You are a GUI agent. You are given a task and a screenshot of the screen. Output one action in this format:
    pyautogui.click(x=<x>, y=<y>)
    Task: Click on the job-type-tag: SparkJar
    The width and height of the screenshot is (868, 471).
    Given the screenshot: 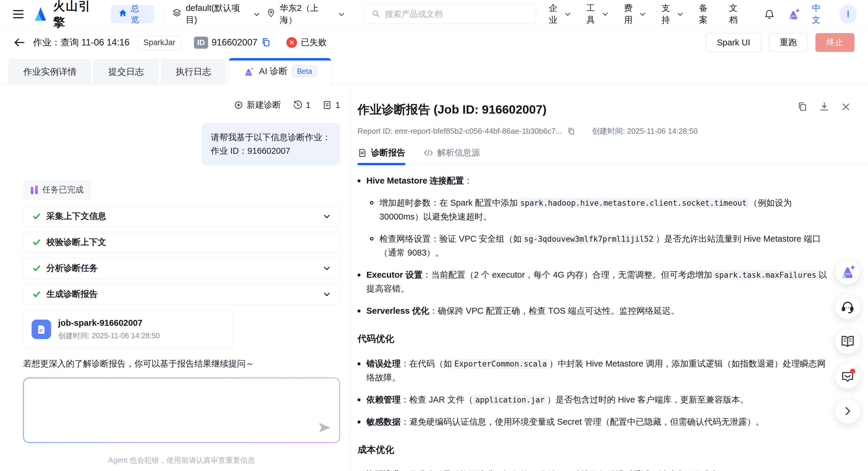 What is the action you would take?
    pyautogui.click(x=159, y=42)
    